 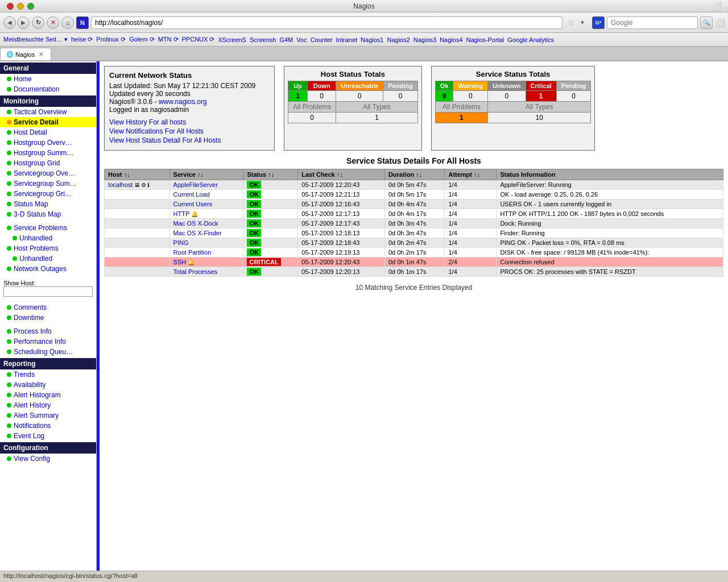 I want to click on host-pending-count: 0, so click(x=400, y=97).